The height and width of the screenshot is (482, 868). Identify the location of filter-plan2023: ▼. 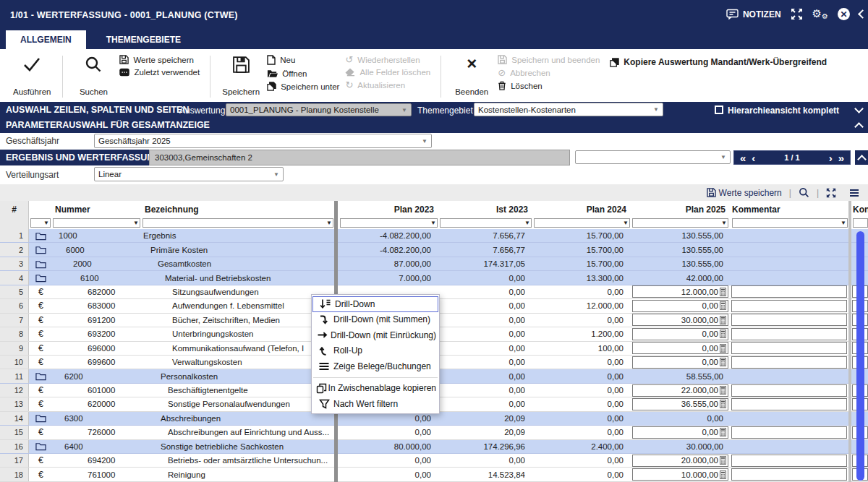
(389, 223).